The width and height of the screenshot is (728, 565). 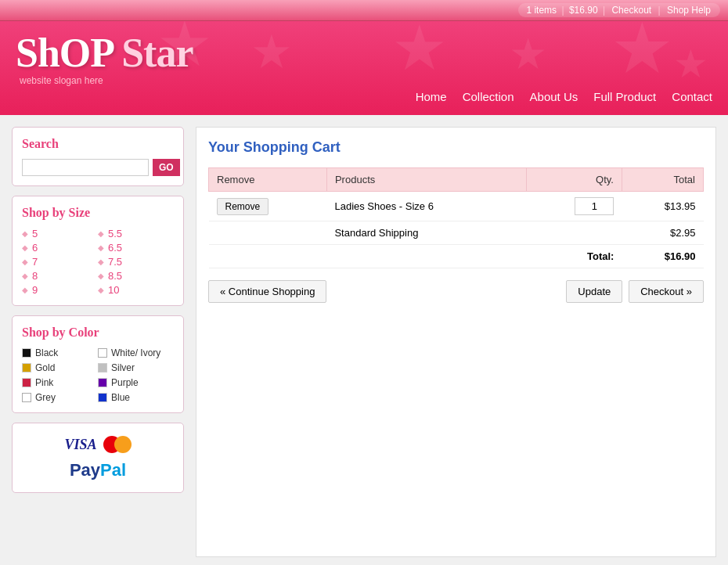 What do you see at coordinates (27, 398) in the screenshot?
I see `grey-swatch` at bounding box center [27, 398].